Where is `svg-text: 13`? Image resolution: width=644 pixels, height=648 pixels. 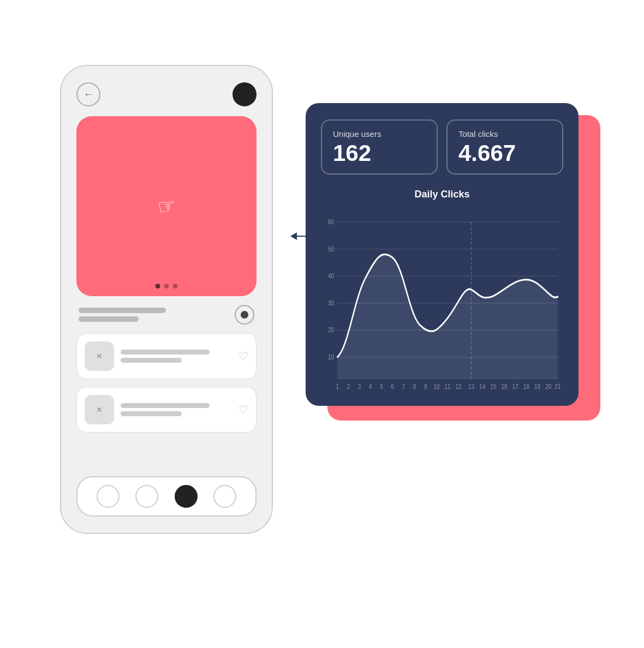 svg-text: 13 is located at coordinates (472, 386).